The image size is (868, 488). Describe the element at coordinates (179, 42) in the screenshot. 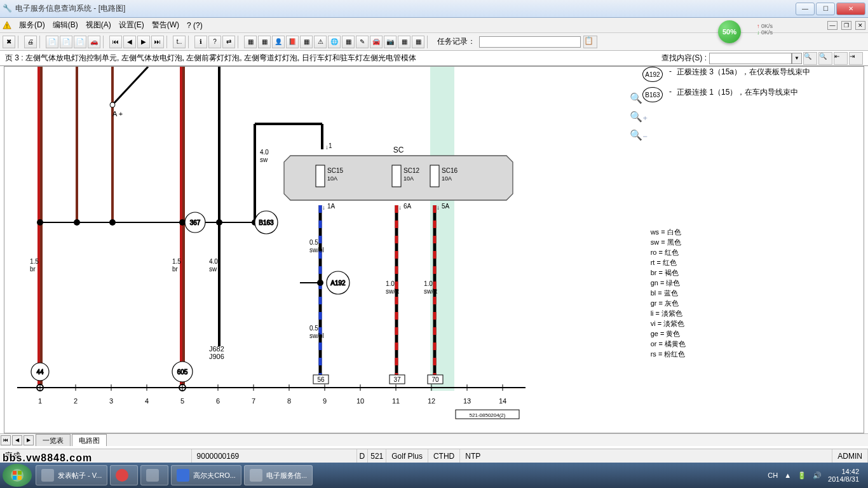

I see `tool-text-icon: t..` at that location.